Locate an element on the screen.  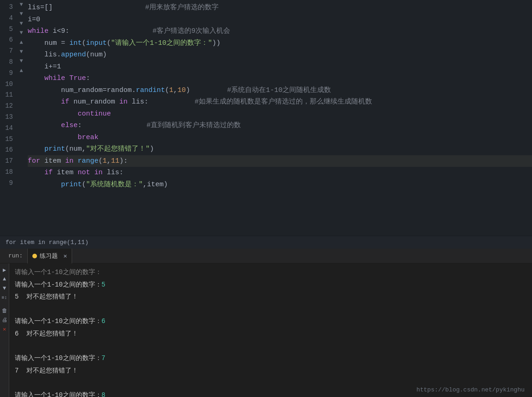
scroll-up-button: ▲ is located at coordinates (5, 279).